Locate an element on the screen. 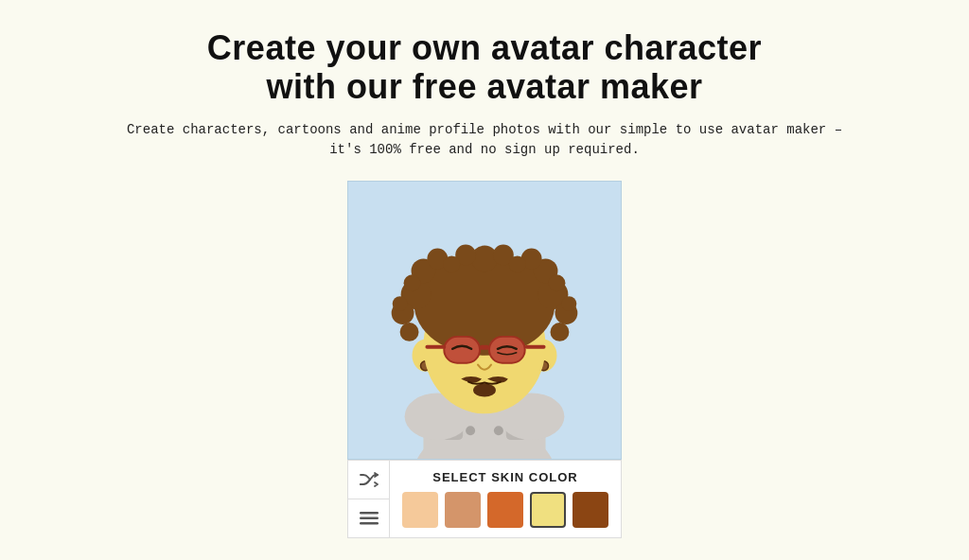  menu-button is located at coordinates (369, 518).